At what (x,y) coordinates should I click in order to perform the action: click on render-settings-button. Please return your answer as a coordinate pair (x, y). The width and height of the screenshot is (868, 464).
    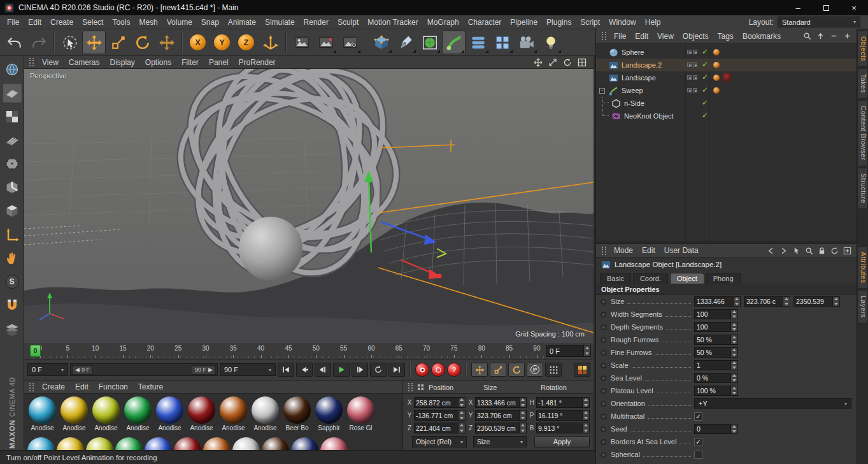
    Looking at the image, I should click on (350, 42).